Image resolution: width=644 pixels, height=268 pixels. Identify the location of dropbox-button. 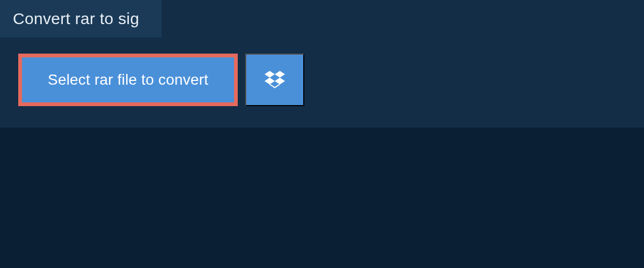
(275, 80).